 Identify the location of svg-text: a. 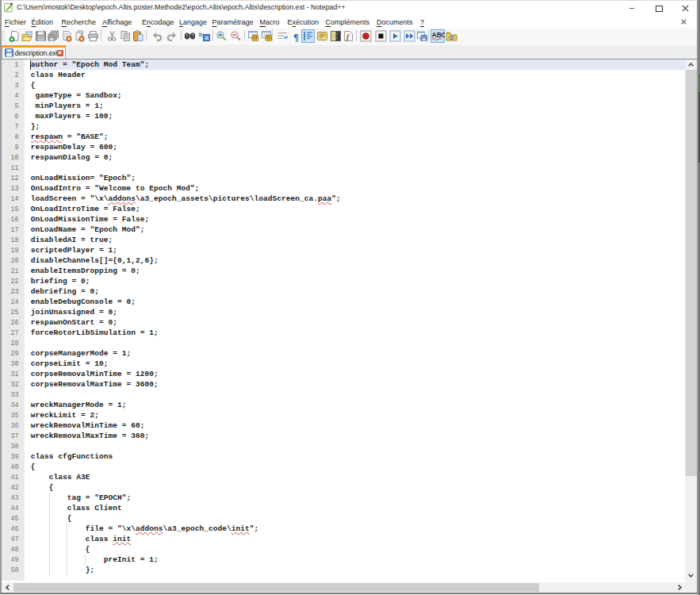
(206, 38).